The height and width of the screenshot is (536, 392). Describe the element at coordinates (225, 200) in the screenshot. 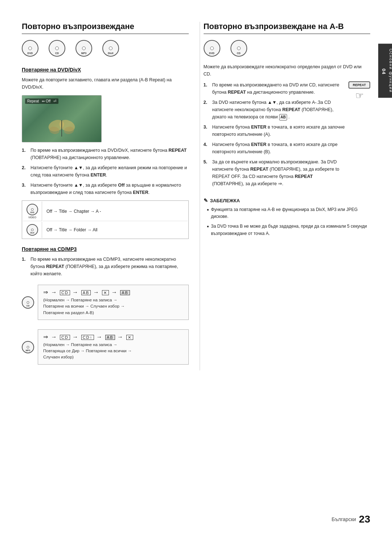

I see `note-heading: ЗАБЕЛЕЖКА` at that location.